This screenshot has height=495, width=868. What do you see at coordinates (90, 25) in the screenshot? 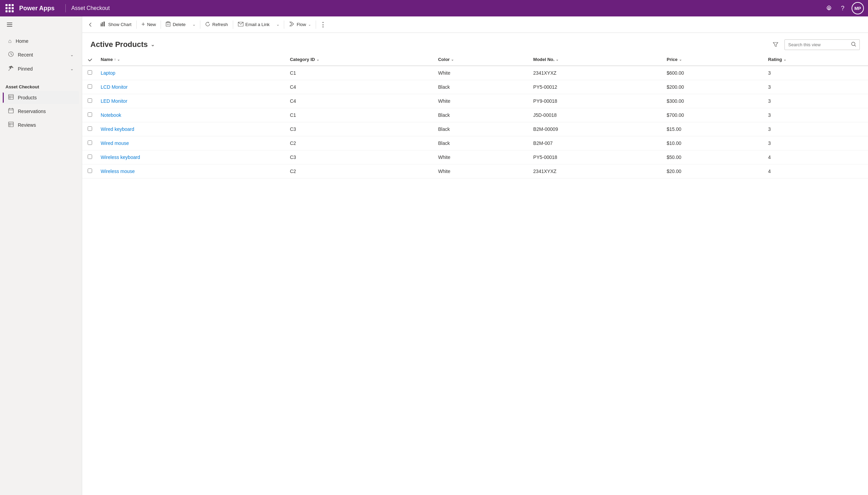
I see `back-button` at bounding box center [90, 25].